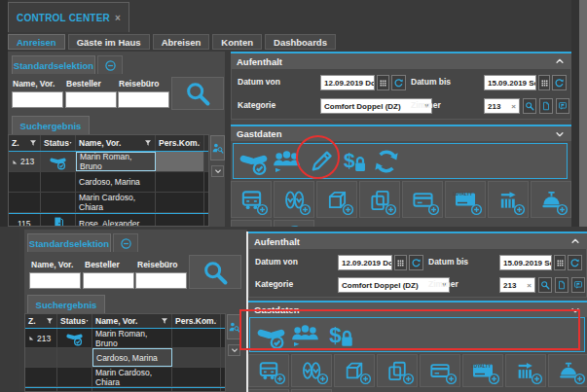 The image size is (587, 392). What do you see at coordinates (125, 321) in the screenshot?
I see `table-header-row: Z. Status Name, Vor. Pers.Kom.` at bounding box center [125, 321].